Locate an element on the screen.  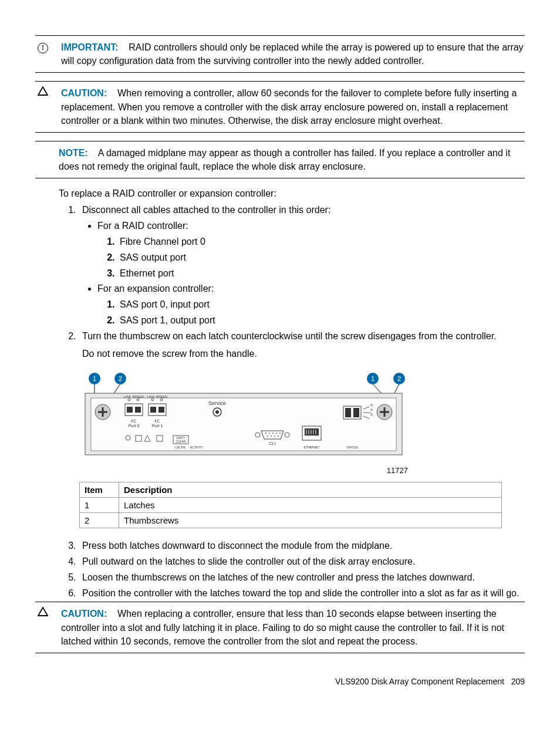
important-text: RAID controllers should only be replaced… is located at coordinates (292, 54).